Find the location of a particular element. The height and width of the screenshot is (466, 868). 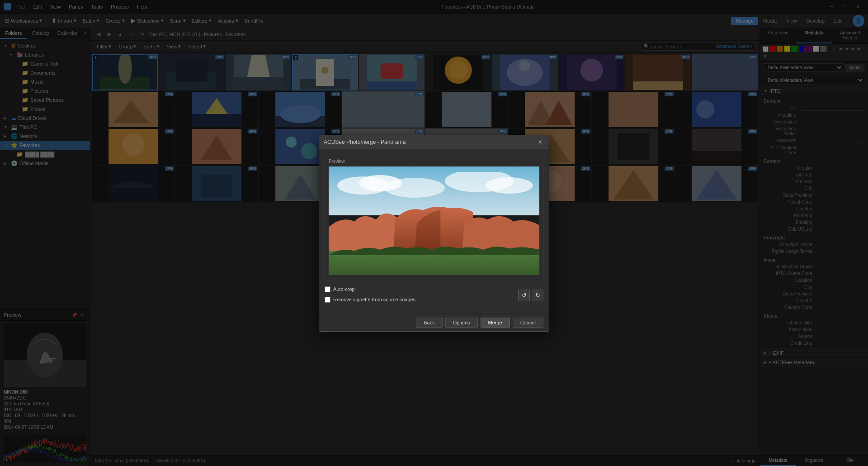

modal-controls: Auto-crop Remove vignette from source im… is located at coordinates (434, 296).